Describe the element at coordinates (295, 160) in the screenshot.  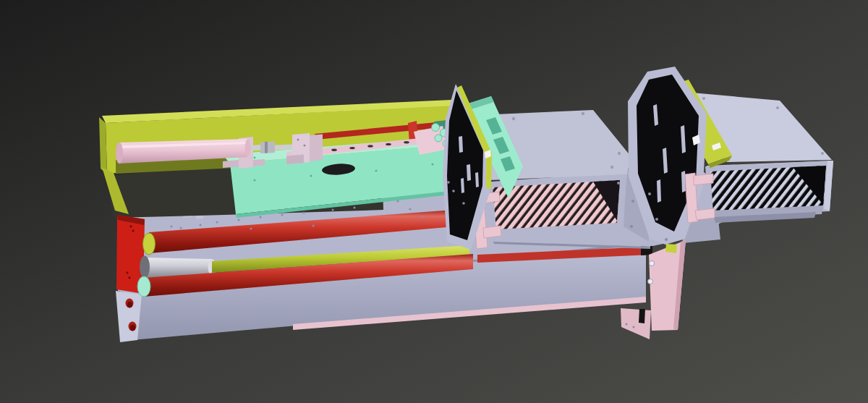
I see `end-bracket-foot` at that location.